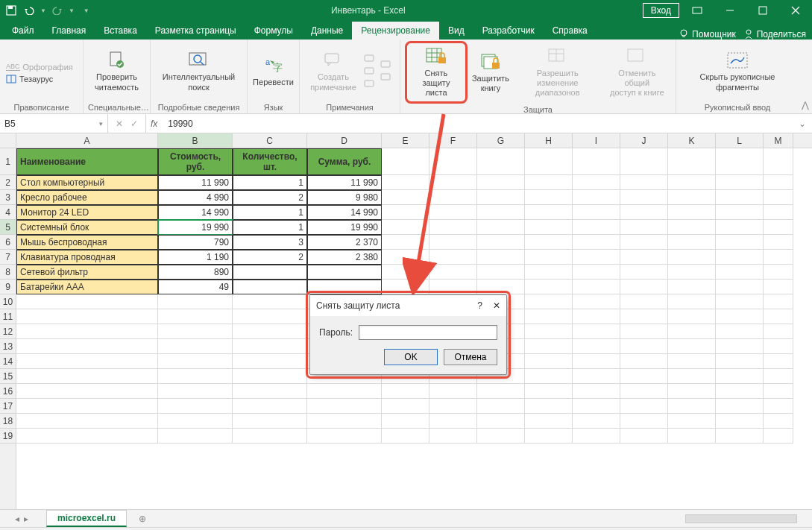  I want to click on smart-lookup-button: Интеллектуальный поиск, so click(198, 71).